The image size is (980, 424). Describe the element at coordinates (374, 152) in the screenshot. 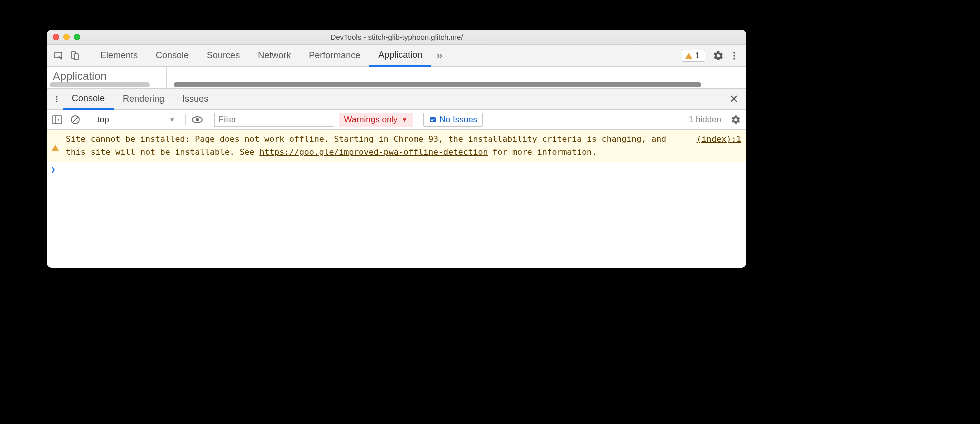

I see `warning-link: https://goo.gle/improved-pwa-offline-det…` at that location.